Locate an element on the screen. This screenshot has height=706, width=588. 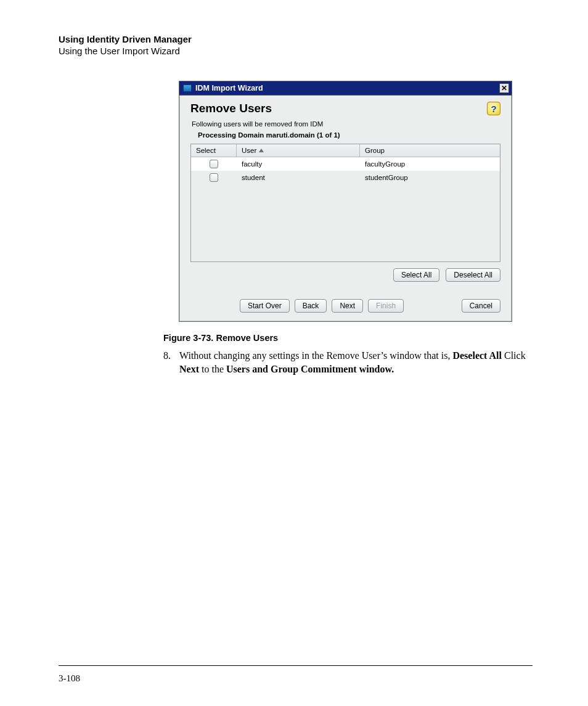
footer-rule is located at coordinates (296, 666).